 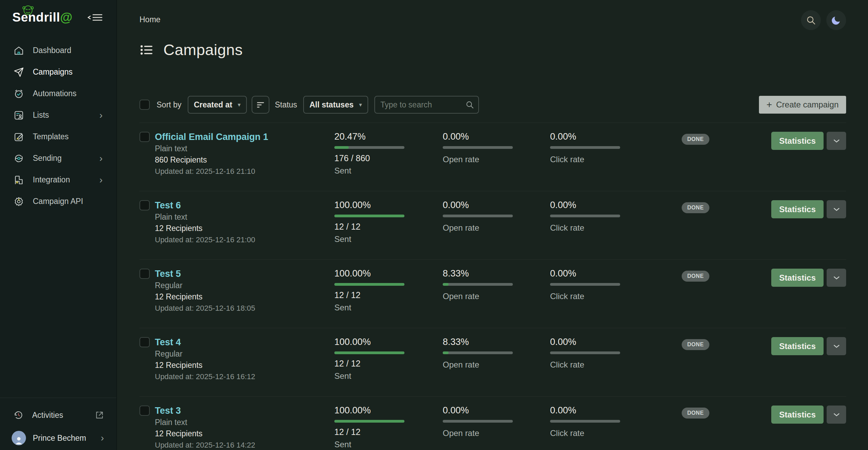 What do you see at coordinates (245, 205) in the screenshot?
I see `campaign-name-link: Test 6` at bounding box center [245, 205].